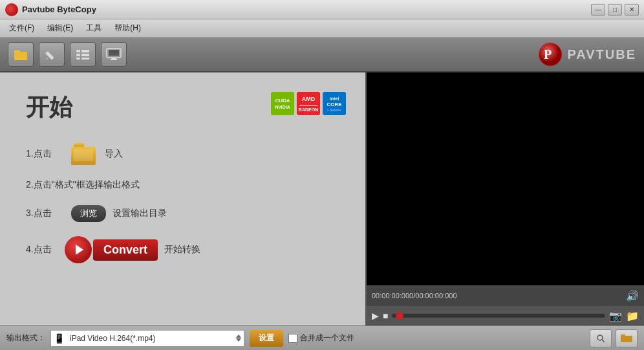  What do you see at coordinates (327, 338) in the screenshot?
I see `merge-label: 合并成一个文件` at bounding box center [327, 338].